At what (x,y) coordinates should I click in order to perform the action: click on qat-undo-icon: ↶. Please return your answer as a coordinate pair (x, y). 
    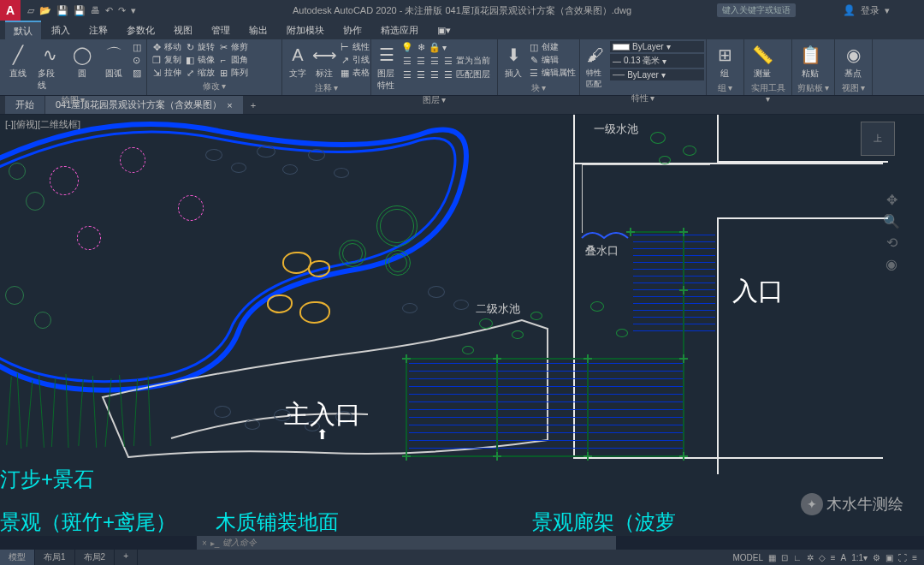
    Looking at the image, I should click on (110, 10).